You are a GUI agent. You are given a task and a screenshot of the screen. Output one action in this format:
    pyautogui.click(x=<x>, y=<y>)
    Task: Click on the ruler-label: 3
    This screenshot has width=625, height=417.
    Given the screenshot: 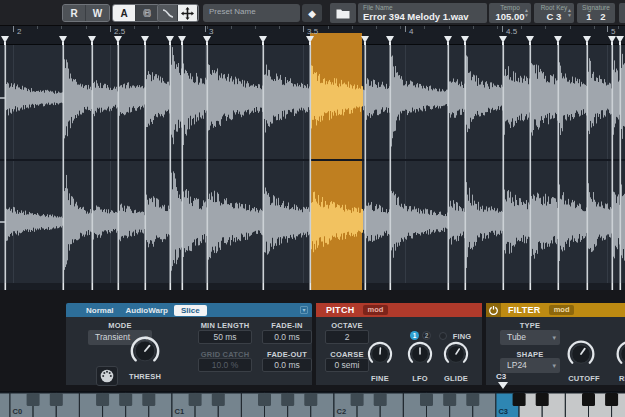 What is the action you would take?
    pyautogui.click(x=211, y=32)
    